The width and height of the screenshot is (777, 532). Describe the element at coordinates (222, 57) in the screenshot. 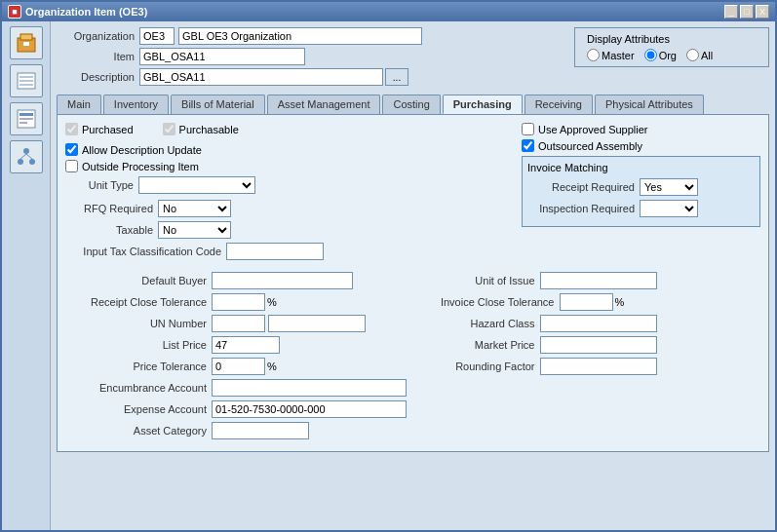

I see `item-input` at that location.